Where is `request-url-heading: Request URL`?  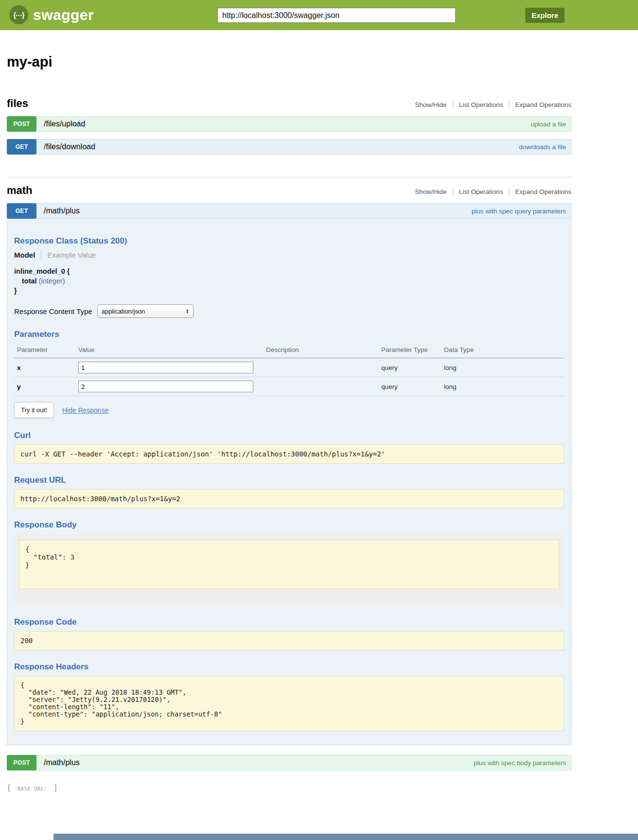
request-url-heading: Request URL is located at coordinates (289, 480).